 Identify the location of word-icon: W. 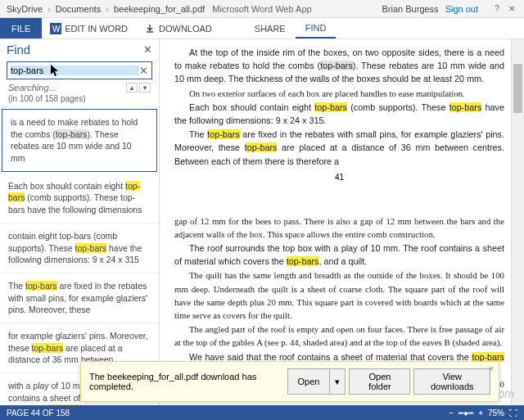
(56, 29).